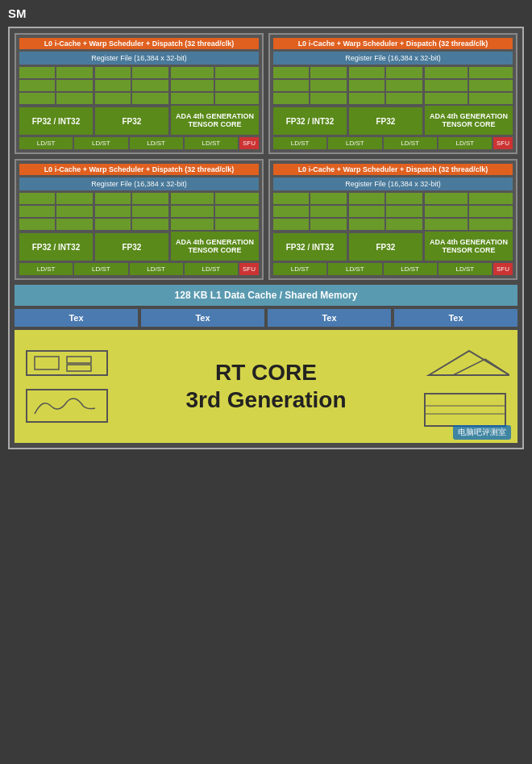  I want to click on quadrant-2: L0 i-Cache + Warp Scheduler + Dispatch (…, so click(393, 94).